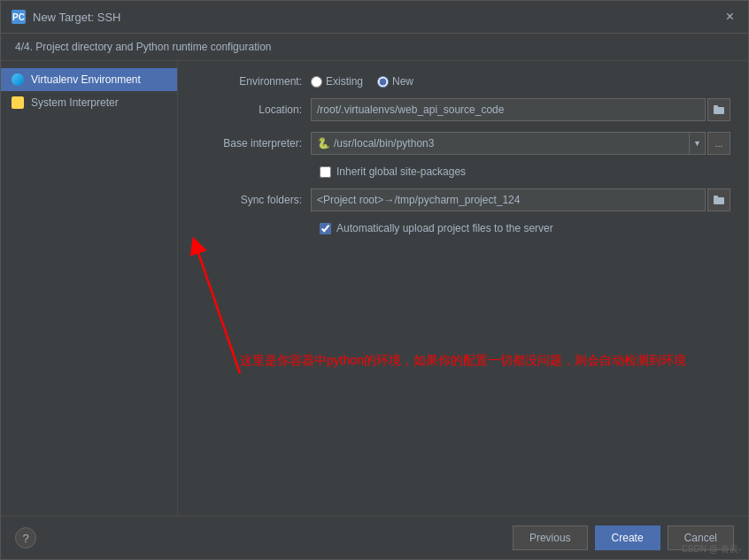 This screenshot has height=560, width=749. Describe the element at coordinates (521, 143) in the screenshot. I see `base-interpreter-input-group: 🐍 /usr/local/bin/python3 ▼ ...` at that location.